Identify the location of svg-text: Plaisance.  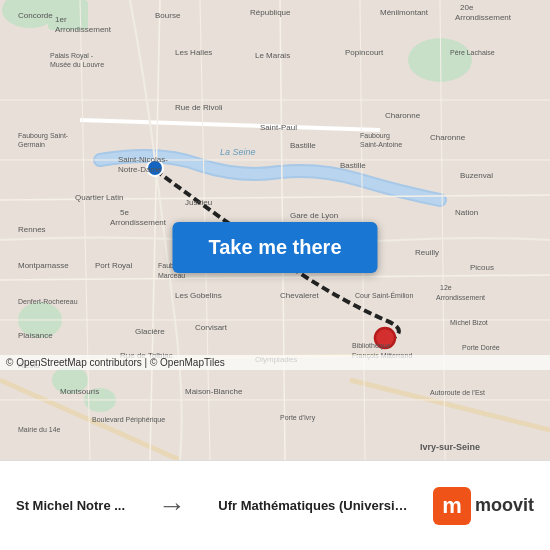
(36, 336).